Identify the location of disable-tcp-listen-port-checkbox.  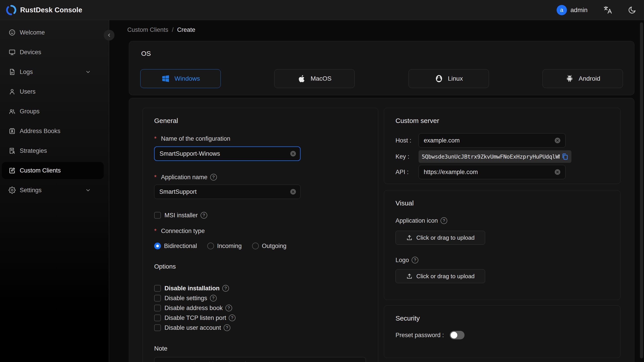
(158, 318).